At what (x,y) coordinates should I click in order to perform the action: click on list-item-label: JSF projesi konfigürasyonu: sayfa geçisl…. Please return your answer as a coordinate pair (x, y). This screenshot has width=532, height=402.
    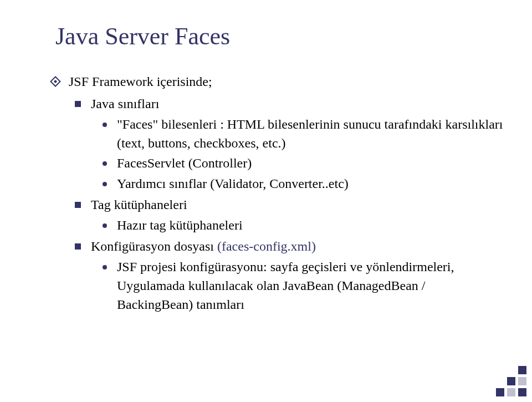
    Looking at the image, I should click on (310, 286).